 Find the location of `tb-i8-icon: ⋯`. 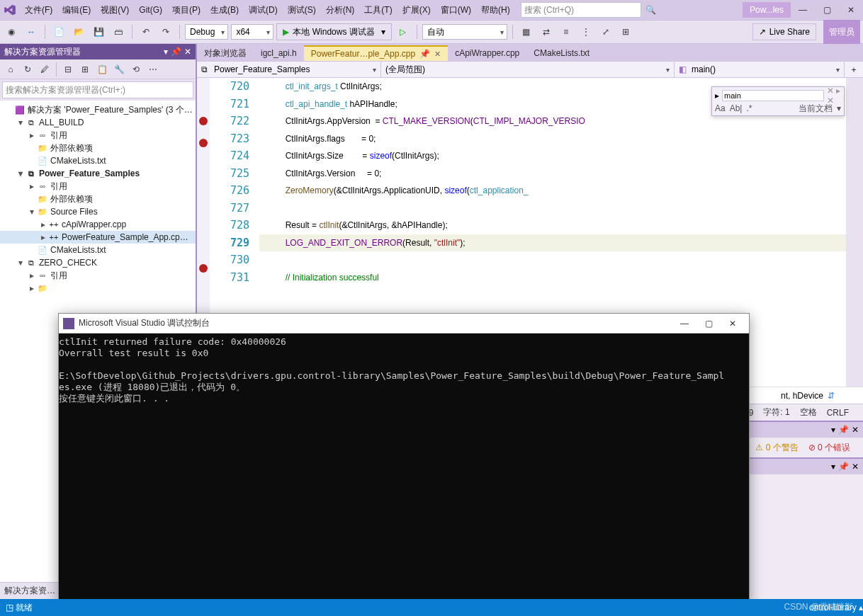

tb-i8-icon: ⋯ is located at coordinates (153, 69).